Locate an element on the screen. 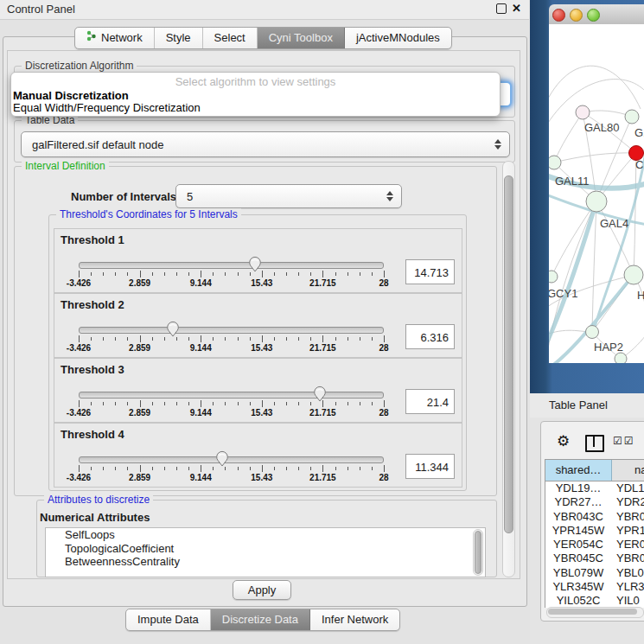 The image size is (644, 644). settings-vertical-scrollbar is located at coordinates (508, 369).